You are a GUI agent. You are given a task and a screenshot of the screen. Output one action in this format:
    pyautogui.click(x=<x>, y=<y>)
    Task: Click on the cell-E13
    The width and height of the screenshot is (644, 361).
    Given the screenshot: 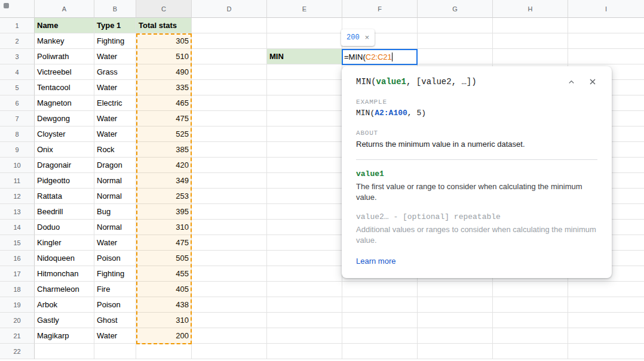 What is the action you would take?
    pyautogui.click(x=305, y=212)
    